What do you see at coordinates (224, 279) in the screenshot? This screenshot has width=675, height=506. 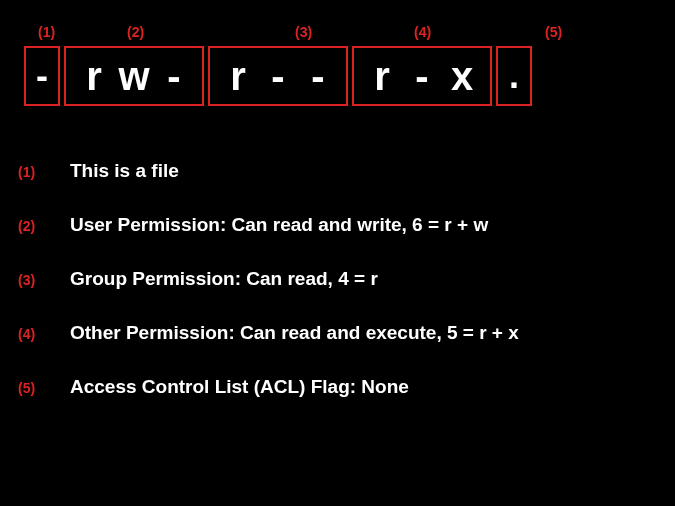 I see `explanation-text: Group Permission: Can read, 4 = r` at bounding box center [224, 279].